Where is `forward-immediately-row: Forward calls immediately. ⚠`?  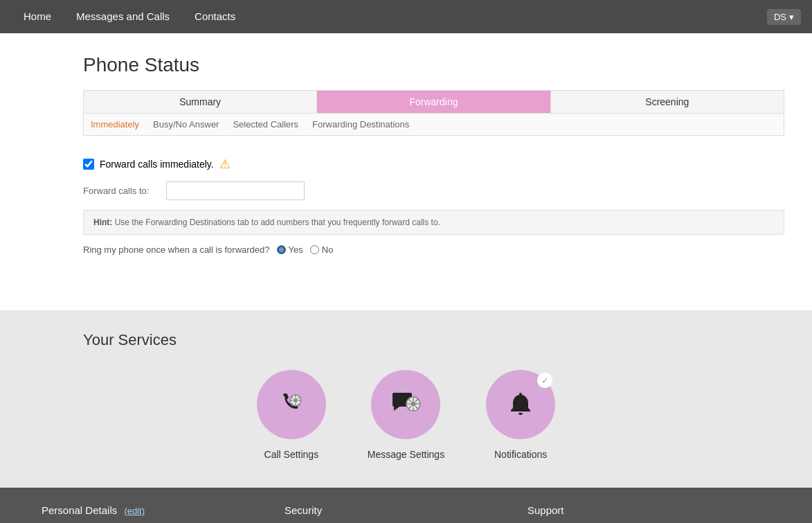
forward-immediately-row: Forward calls immediately. ⚠ is located at coordinates (433, 164).